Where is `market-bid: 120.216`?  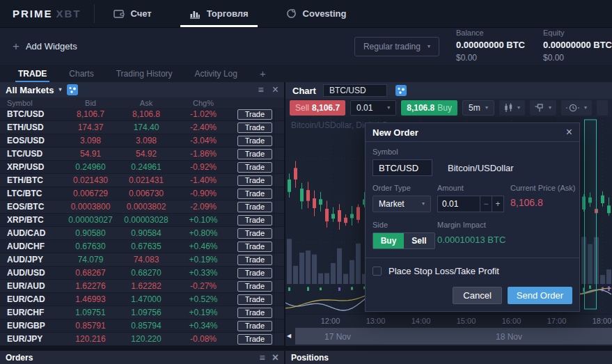 market-bid: 120.216 is located at coordinates (91, 339).